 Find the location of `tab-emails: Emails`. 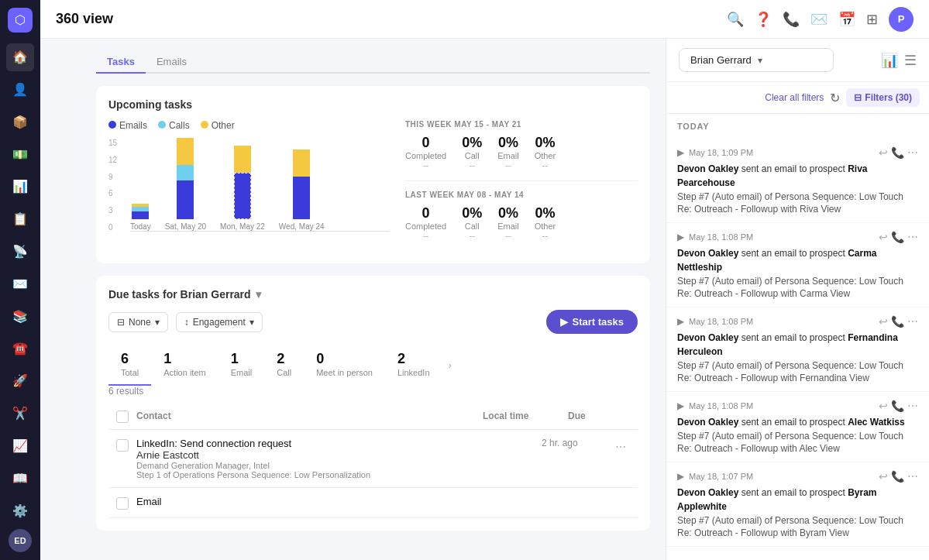

tab-emails: Emails is located at coordinates (172, 62).